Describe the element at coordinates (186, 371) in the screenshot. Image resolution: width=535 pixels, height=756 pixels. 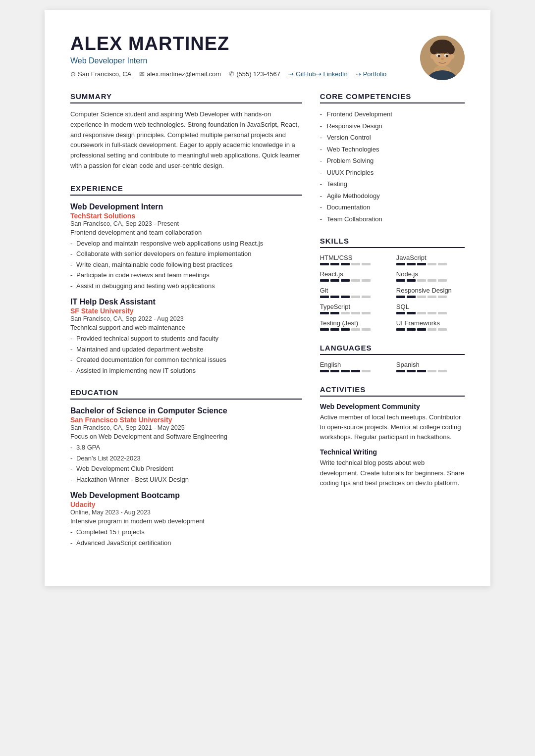
I see `list-item: Assisted in implementing new IT solution…` at that location.